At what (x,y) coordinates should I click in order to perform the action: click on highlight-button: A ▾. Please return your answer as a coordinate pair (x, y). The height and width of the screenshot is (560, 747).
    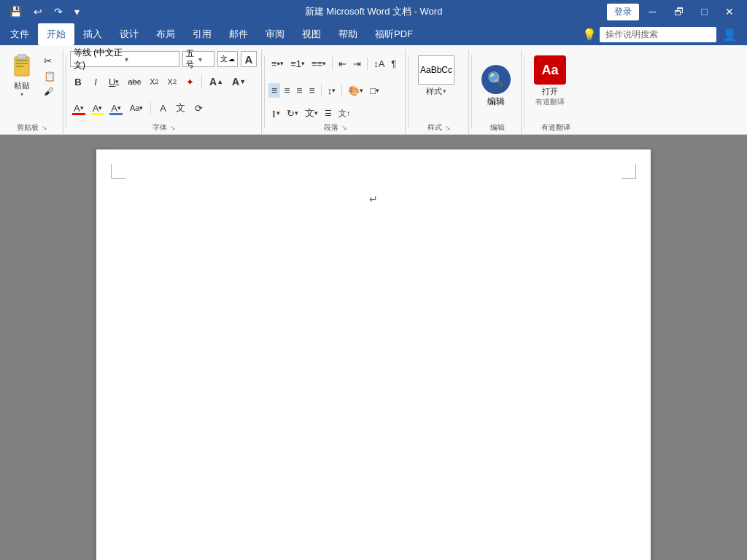
    Looking at the image, I should click on (98, 108).